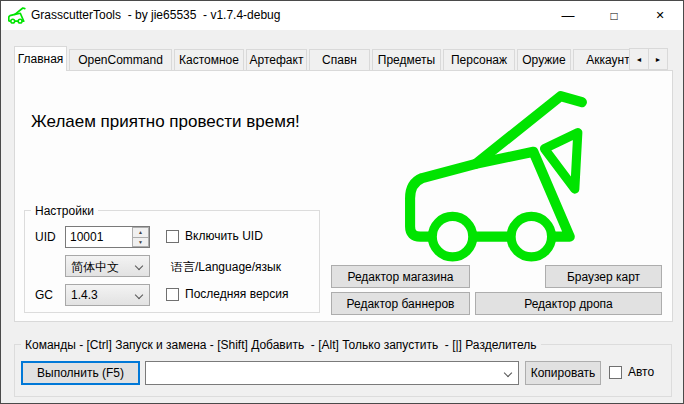  What do you see at coordinates (108, 295) in the screenshot?
I see `gc-version-select: 1.4.3` at bounding box center [108, 295].